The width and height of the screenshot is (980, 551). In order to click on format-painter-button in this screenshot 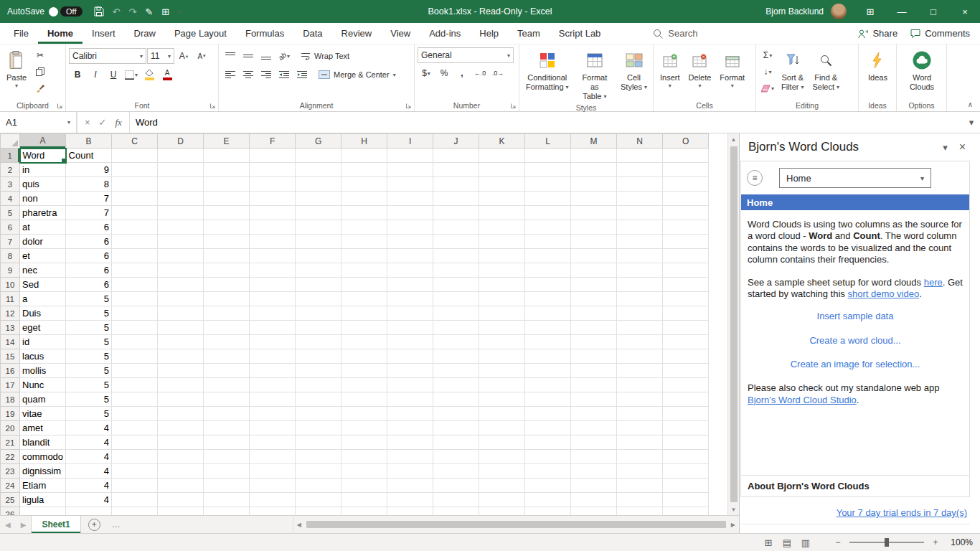, I will do `click(40, 88)`.